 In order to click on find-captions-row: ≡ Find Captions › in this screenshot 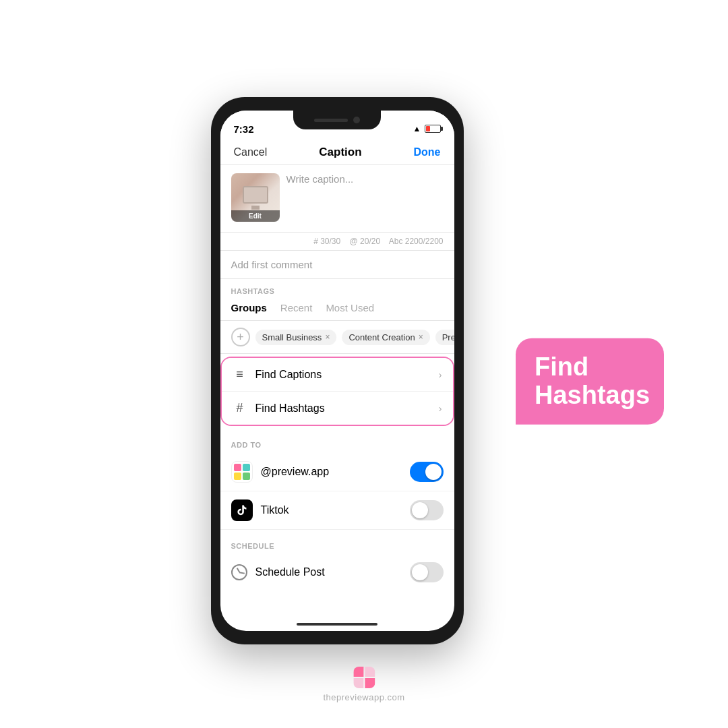, I will do `click(337, 375)`.